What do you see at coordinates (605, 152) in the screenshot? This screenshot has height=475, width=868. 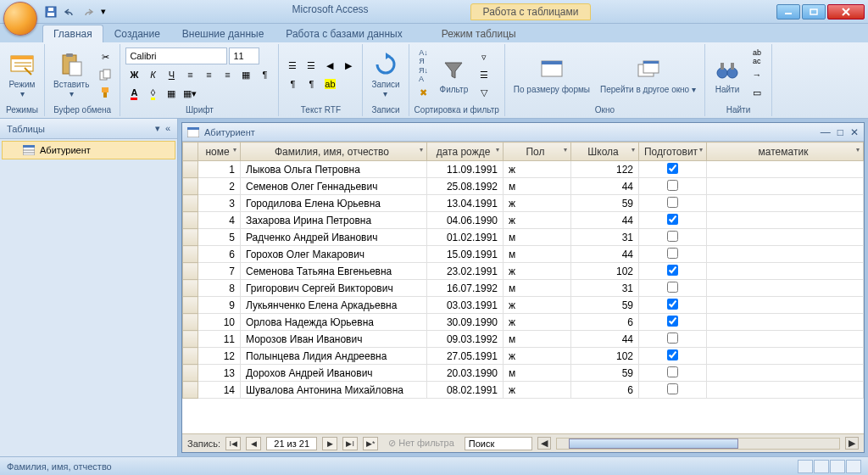 I see `column-header: Школа▾` at bounding box center [605, 152].